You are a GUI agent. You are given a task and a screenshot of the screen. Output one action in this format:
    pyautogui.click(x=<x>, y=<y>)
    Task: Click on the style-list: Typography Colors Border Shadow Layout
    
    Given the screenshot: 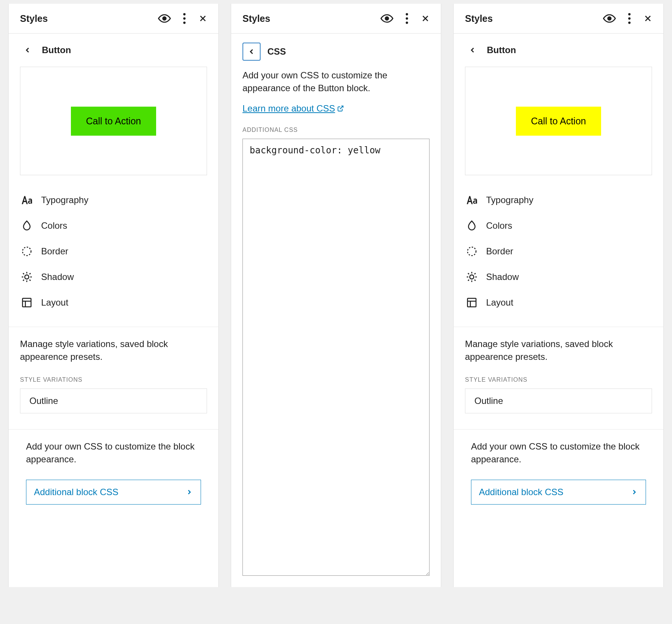 What is the action you would take?
    pyautogui.click(x=114, y=249)
    